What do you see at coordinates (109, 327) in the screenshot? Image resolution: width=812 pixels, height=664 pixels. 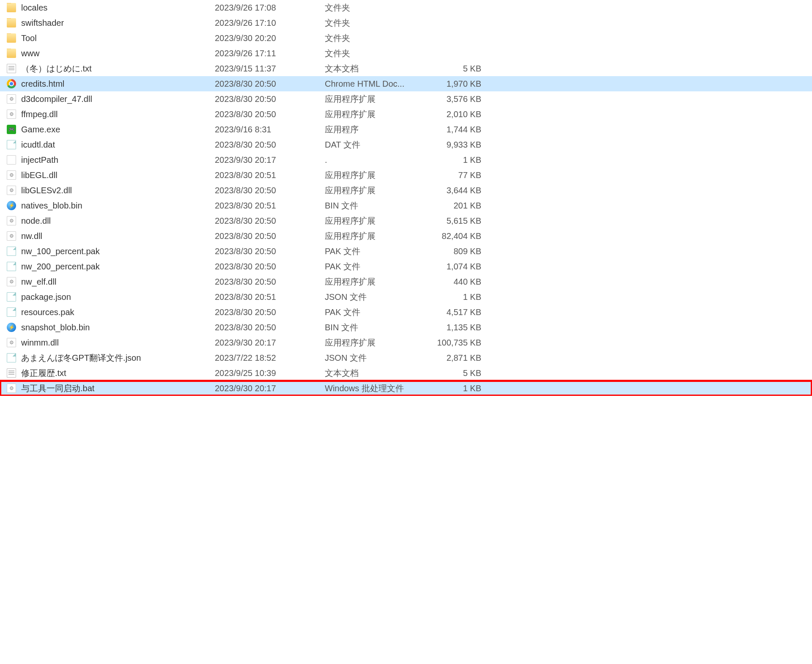 I see `file-name-cell: snapshot_blob.bin` at bounding box center [109, 327].